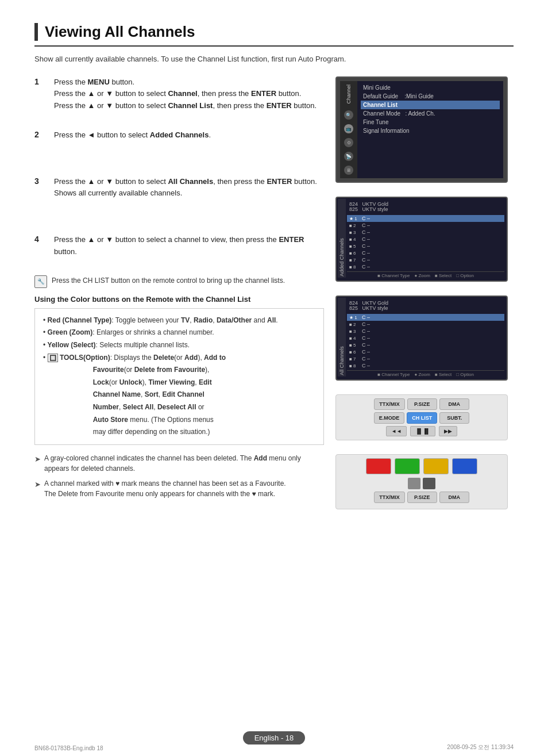 Image resolution: width=548 pixels, height=756 pixels. Describe the element at coordinates (422, 239) in the screenshot. I see `screen-2: Added Channels 824 UKTV Gold 825 UKTV st…` at that location.